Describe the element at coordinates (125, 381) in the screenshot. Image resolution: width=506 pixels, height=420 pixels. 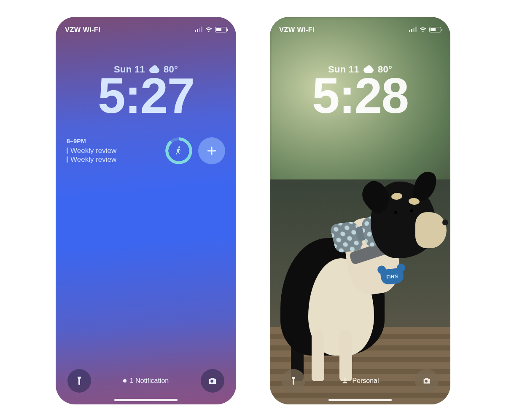
I see `dot-icon` at that location.